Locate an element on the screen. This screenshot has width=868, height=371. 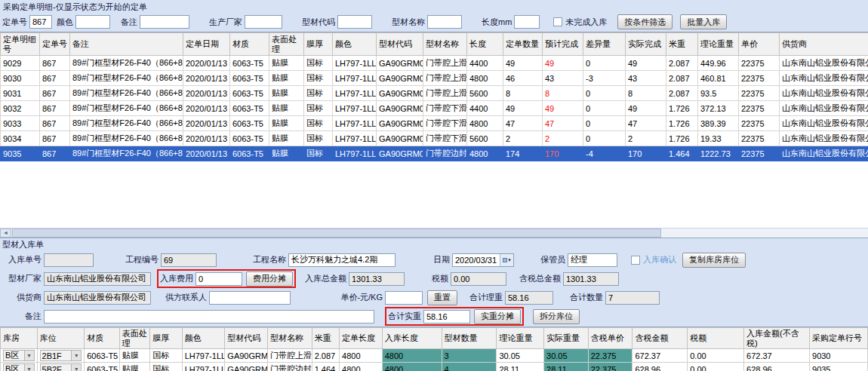
column-header: 定单号 is located at coordinates (55, 44).